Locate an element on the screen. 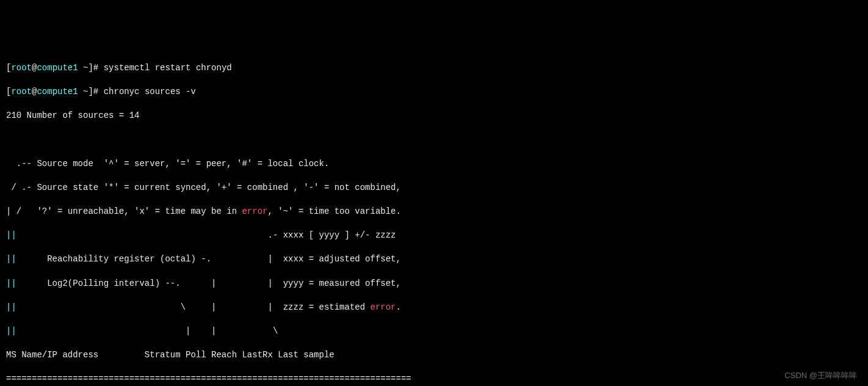 This screenshot has height=386, width=868. legend-line: / .- Source state '*' = current synced, … is located at coordinates (434, 188).